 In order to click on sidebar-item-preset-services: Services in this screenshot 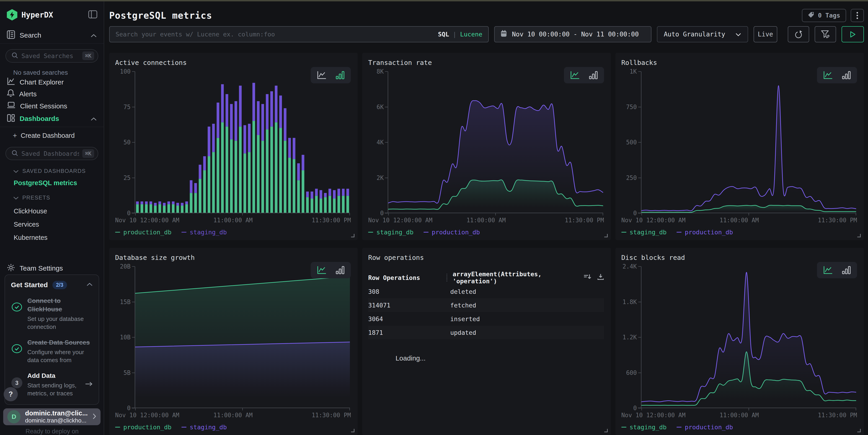, I will do `click(52, 224)`.